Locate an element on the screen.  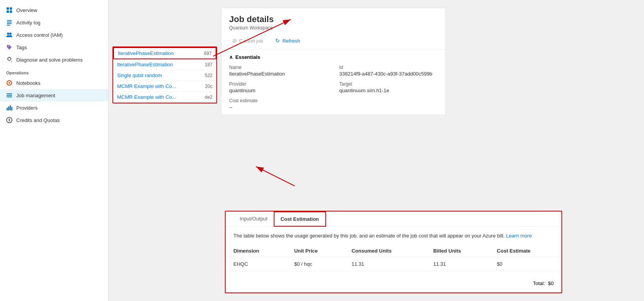
cost-description-text: The table below shows the usage generate… is located at coordinates (369, 236).